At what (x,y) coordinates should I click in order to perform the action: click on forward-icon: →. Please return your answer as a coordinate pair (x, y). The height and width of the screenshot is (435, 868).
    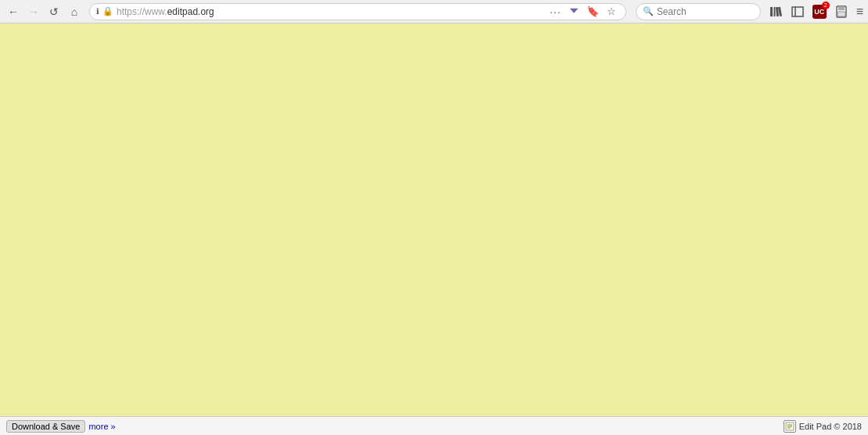
    Looking at the image, I should click on (34, 12).